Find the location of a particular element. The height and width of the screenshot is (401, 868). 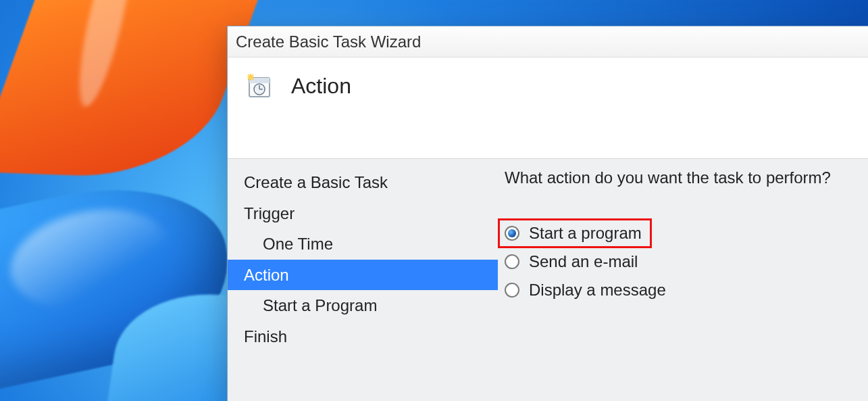

sidebar-item-label: Start a Program is located at coordinates (320, 306).